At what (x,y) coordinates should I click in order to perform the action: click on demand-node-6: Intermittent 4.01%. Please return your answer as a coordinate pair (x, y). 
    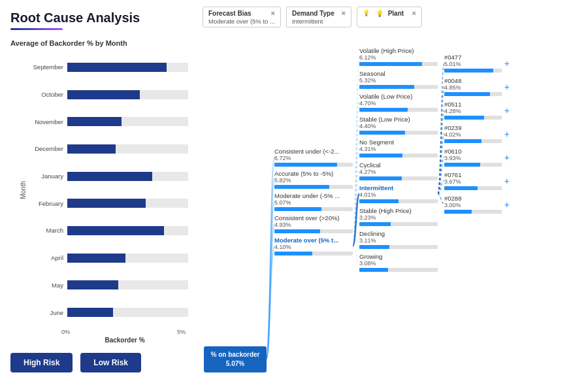
    Looking at the image, I should click on (399, 193).